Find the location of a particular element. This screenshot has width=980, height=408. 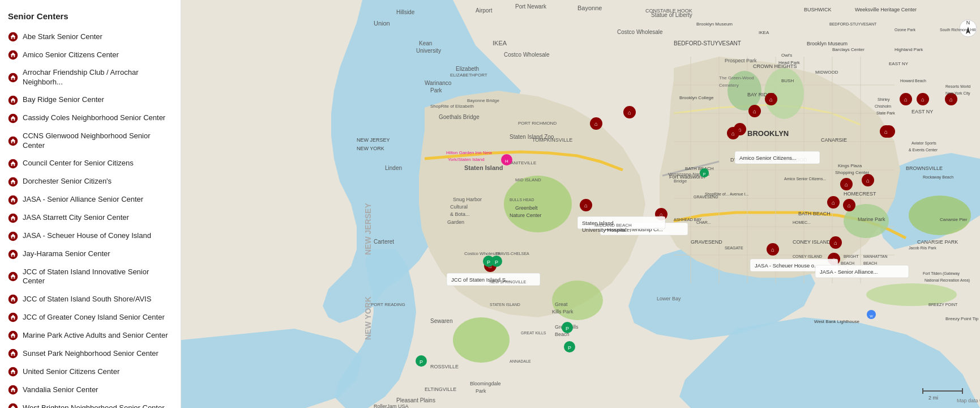

list-item: Cassidy Coles Neighborhood Senior Center is located at coordinates (91, 118).